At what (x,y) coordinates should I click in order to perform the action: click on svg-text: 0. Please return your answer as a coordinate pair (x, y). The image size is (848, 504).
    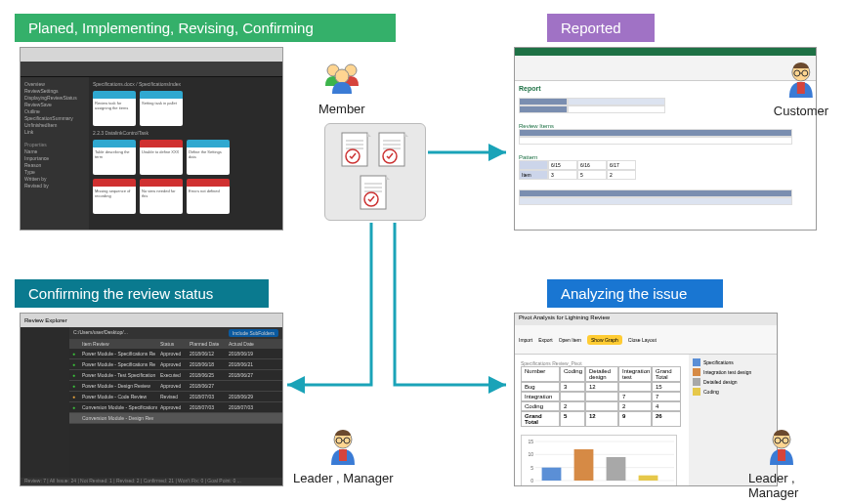
    Looking at the image, I should click on (531, 481).